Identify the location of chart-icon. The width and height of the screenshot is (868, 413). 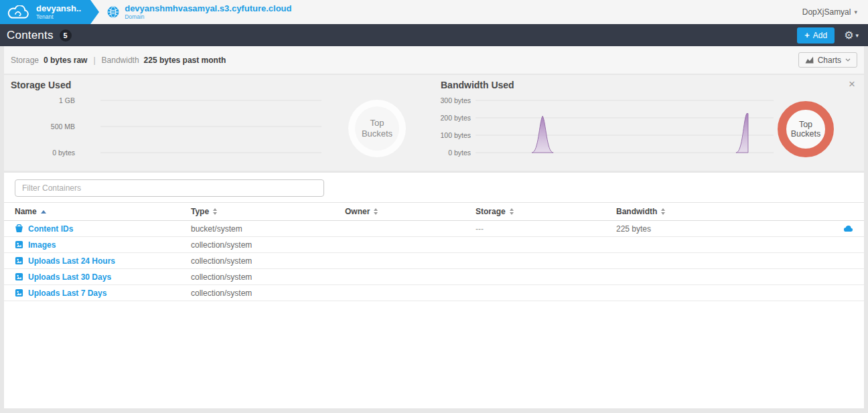
(809, 60).